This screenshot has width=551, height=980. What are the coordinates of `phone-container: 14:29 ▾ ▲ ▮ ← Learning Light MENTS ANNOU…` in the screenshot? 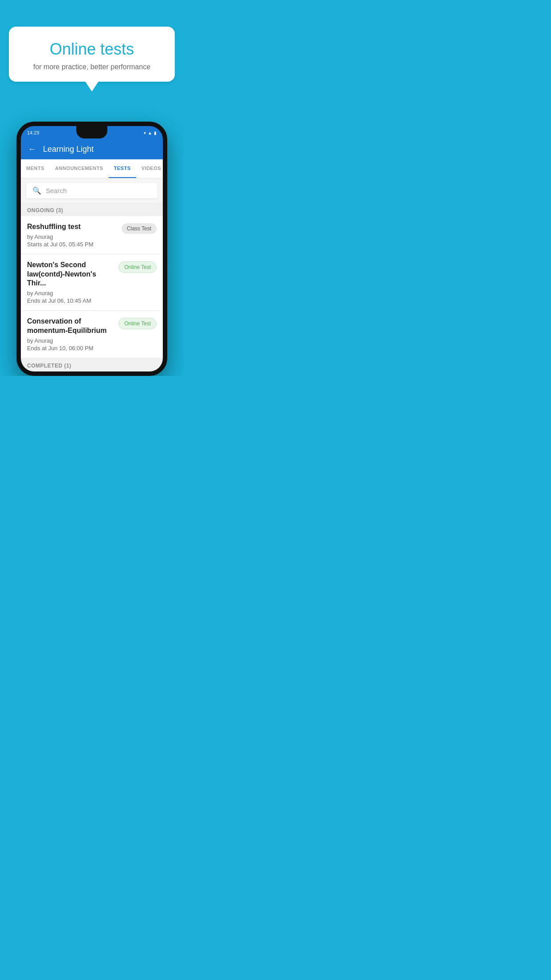 It's located at (92, 249).